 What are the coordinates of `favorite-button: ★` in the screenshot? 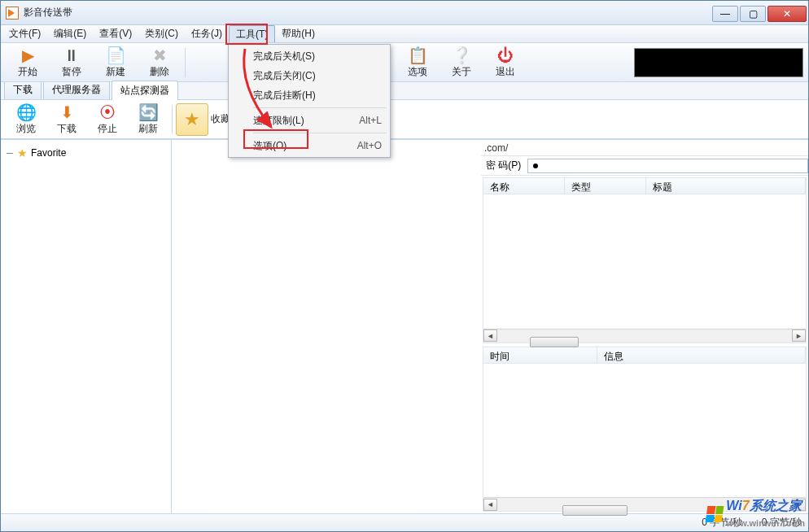 It's located at (192, 120).